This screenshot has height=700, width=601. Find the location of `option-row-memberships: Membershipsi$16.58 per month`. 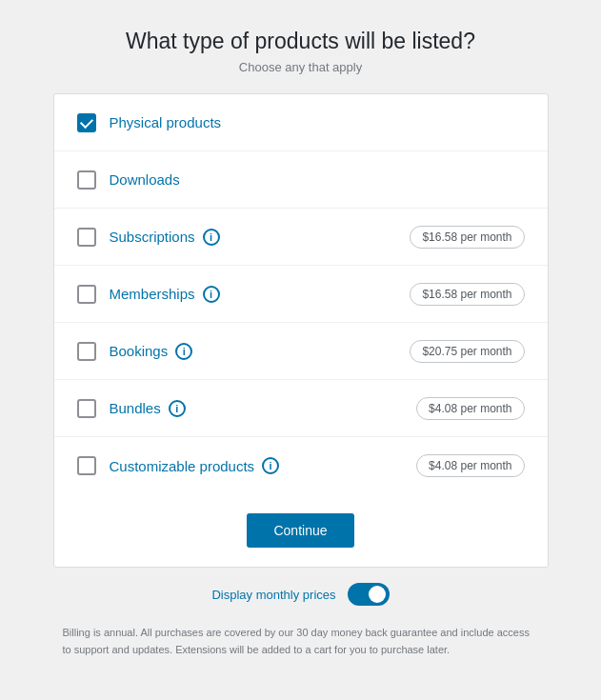

option-row-memberships: Membershipsi$16.58 per month is located at coordinates (301, 294).